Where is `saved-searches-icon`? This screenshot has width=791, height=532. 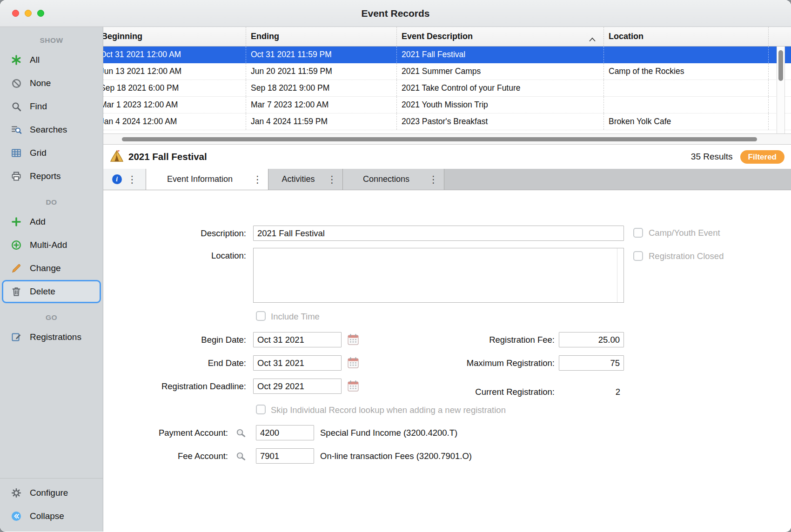 saved-searches-icon is located at coordinates (16, 130).